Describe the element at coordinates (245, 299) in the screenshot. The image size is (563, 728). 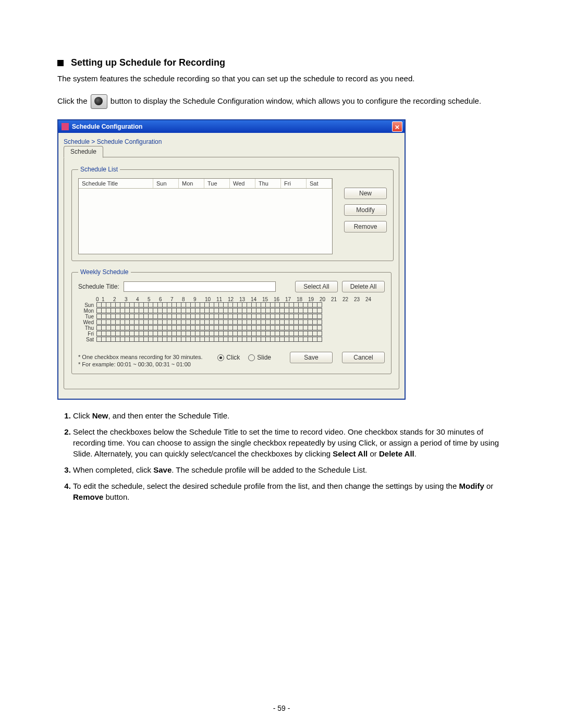
I see `hour-label: 13` at that location.